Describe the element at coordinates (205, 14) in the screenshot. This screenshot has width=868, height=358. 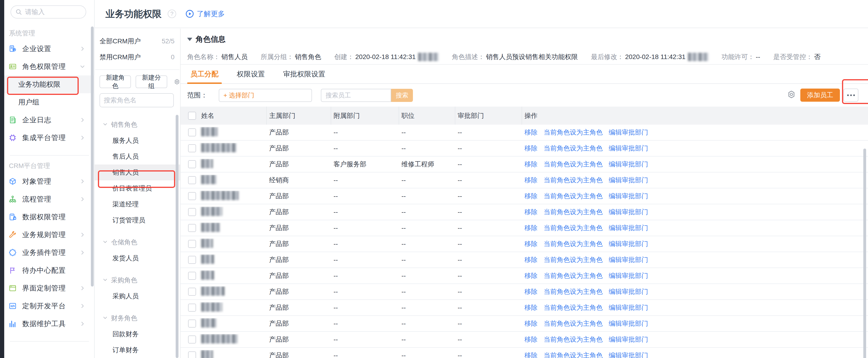
I see `learn-more-link: 了解更多` at that location.